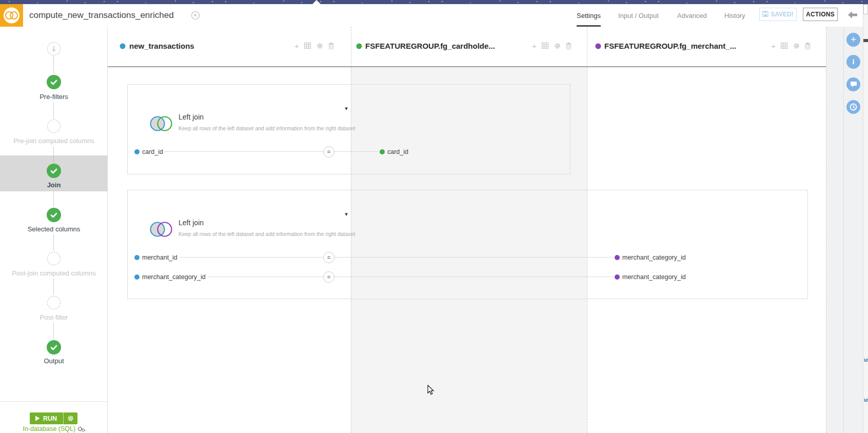  Describe the element at coordinates (854, 39) in the screenshot. I see `plus-icon: +` at that location.